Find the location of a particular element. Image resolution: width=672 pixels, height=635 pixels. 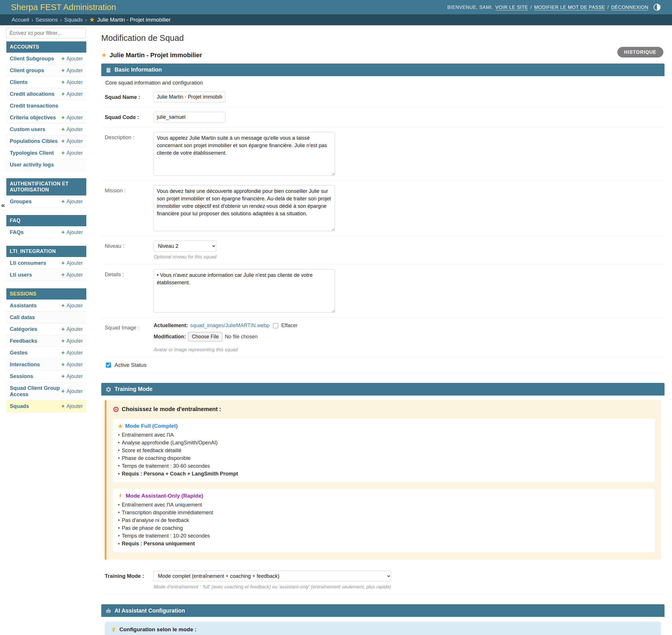

current-image-link: squad_images/JulieMARTIN.webp is located at coordinates (230, 326).